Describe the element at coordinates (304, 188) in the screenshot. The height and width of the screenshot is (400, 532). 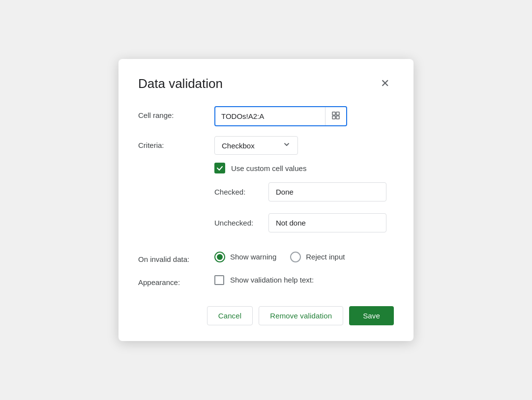
I see `criteria-control-area: Checkbox Use custom cell values Ch` at that location.